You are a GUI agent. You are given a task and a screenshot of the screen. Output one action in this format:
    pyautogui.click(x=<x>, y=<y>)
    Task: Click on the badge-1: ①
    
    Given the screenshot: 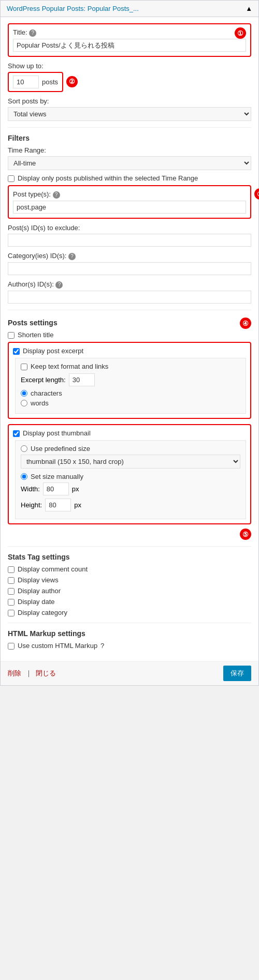 What is the action you would take?
    pyautogui.click(x=240, y=33)
    